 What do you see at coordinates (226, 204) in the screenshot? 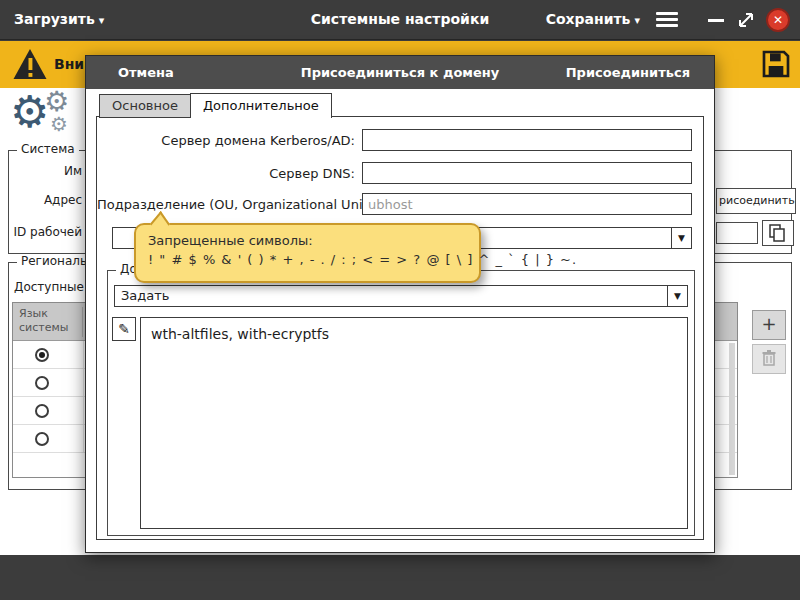
I see `ou-label: Подразделение (OU, Organizational Unit):` at bounding box center [226, 204].